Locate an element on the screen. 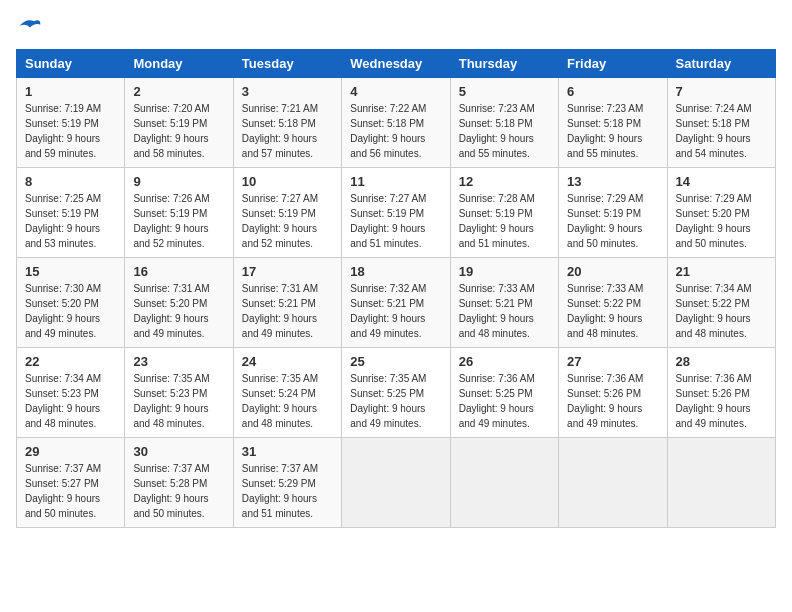 This screenshot has width=792, height=612. calendar-cell: 13 Sunrise: 7:29 AMSunset: 5:19 PMDaylig… is located at coordinates (613, 212).